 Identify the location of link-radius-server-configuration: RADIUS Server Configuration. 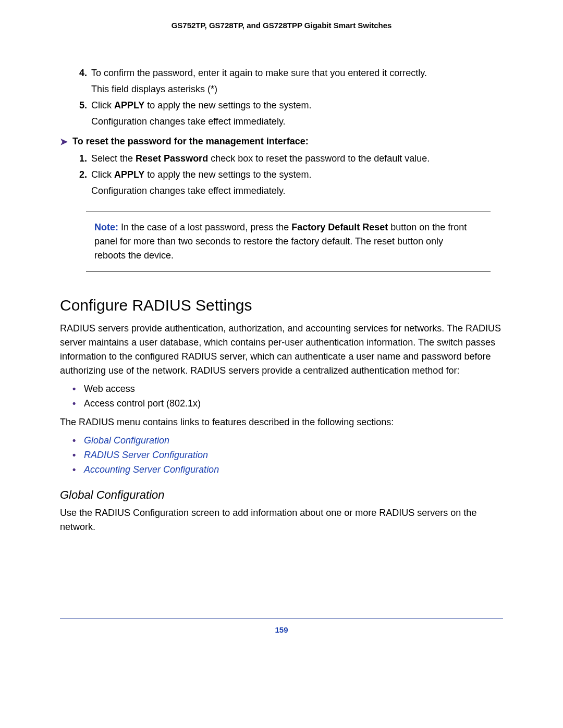
(146, 455).